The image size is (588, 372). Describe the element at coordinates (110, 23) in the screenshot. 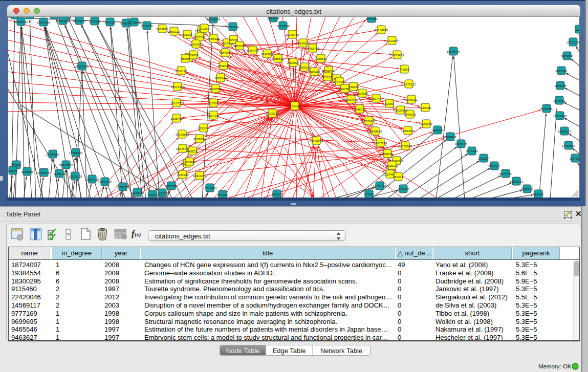

I see `svg-text: 646116` at that location.